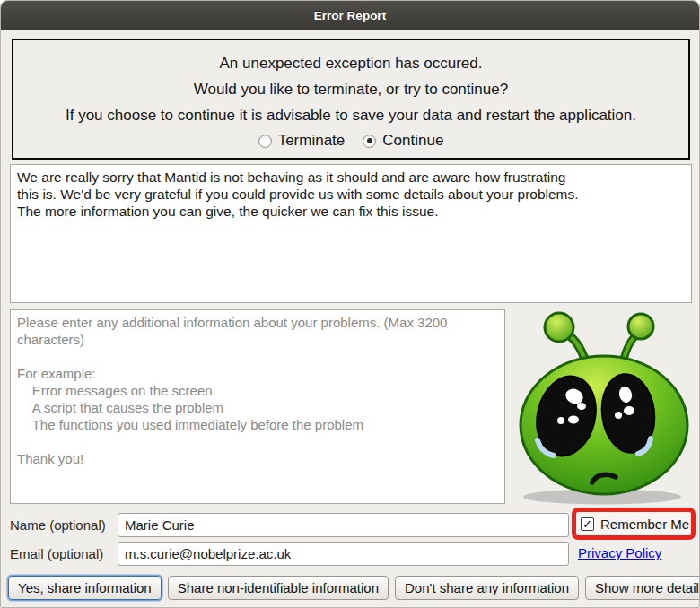 This screenshot has height=608, width=700. Describe the element at coordinates (57, 525) in the screenshot. I see `name-field-label: Name (optional)` at that location.